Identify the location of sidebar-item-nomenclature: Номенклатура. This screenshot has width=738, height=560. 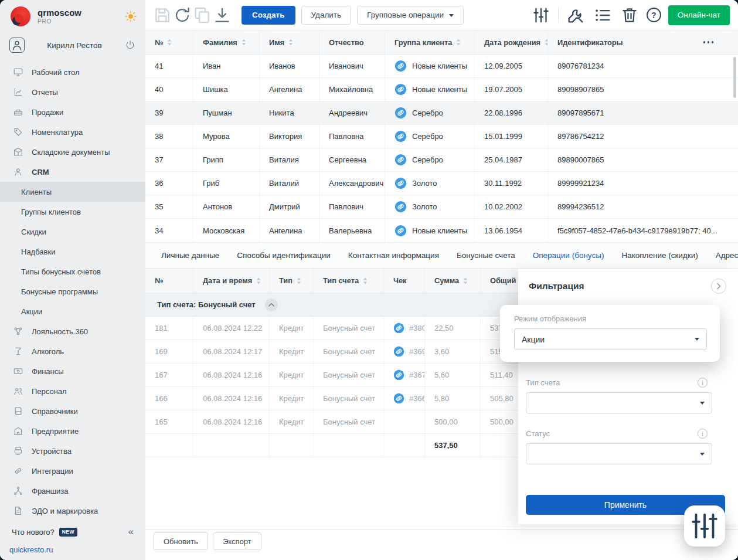
(73, 132).